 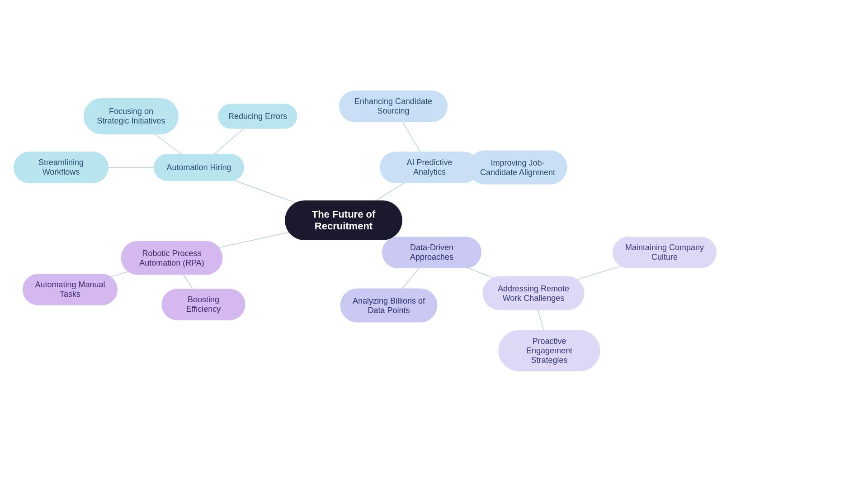 I want to click on node-streamlining_workflows: Streamlining Workflows, so click(x=61, y=167).